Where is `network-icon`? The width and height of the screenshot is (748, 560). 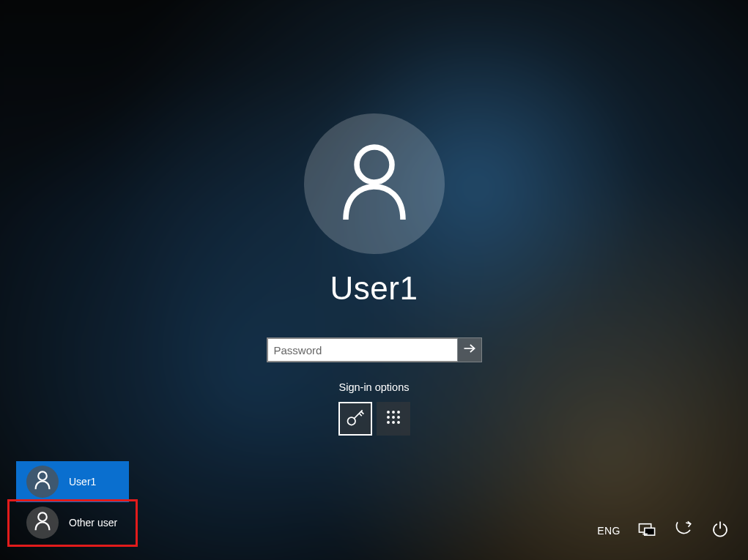
network-icon is located at coordinates (647, 531).